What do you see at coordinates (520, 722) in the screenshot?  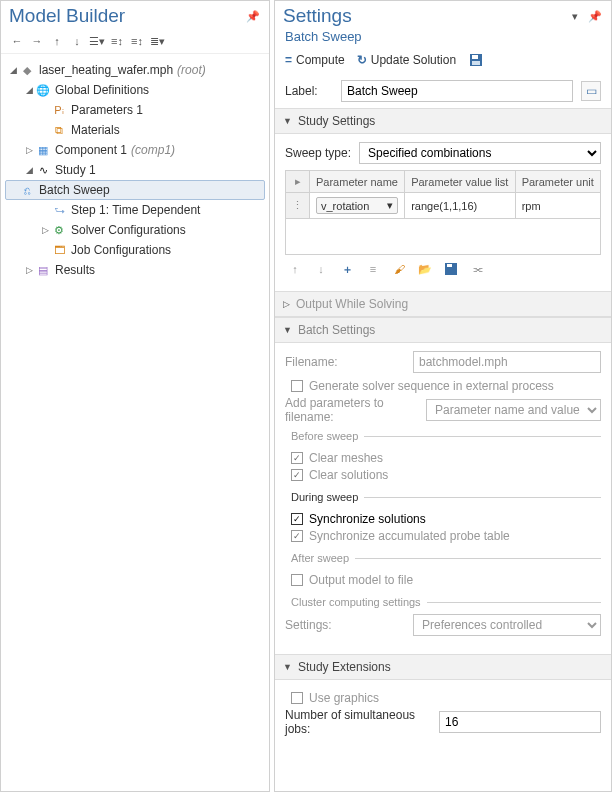 I see `num-jobs-input` at bounding box center [520, 722].